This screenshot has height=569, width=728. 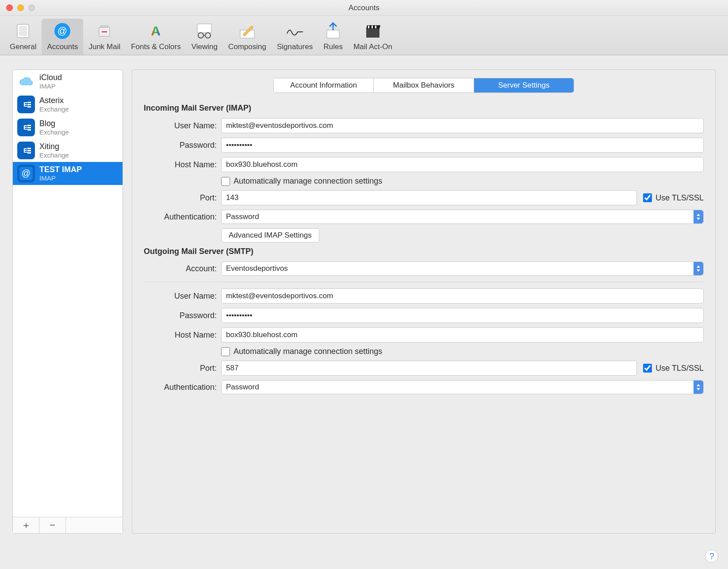 I want to click on account-name: Asterix, so click(x=54, y=101).